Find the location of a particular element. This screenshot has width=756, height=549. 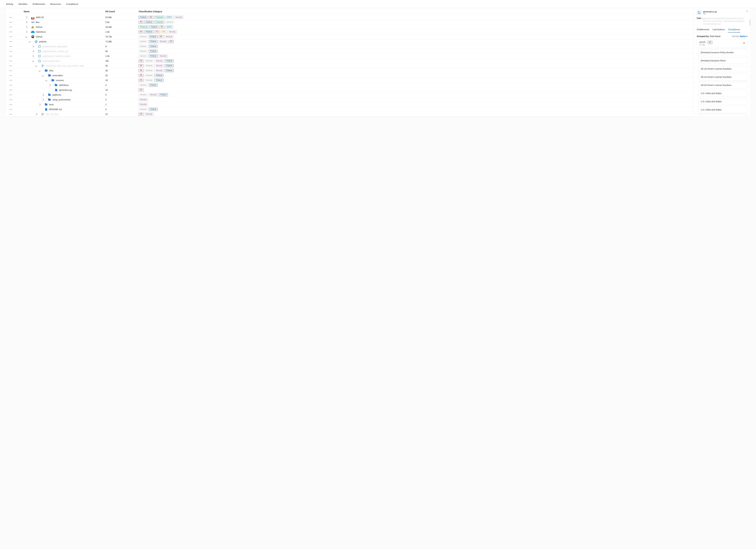

rule-group: US PII PII 17 Hits is located at coordinates (722, 43).